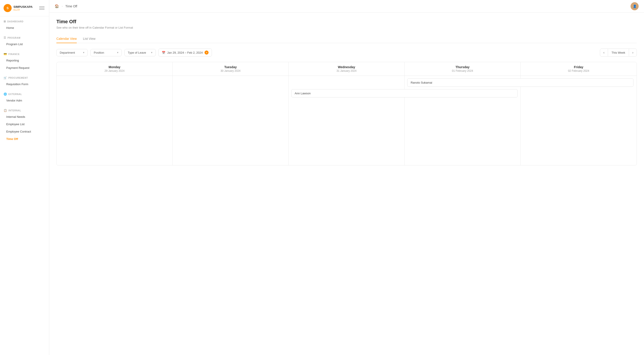 This screenshot has height=355, width=644. What do you see at coordinates (99, 52) in the screenshot?
I see `position-label: Position` at bounding box center [99, 52].